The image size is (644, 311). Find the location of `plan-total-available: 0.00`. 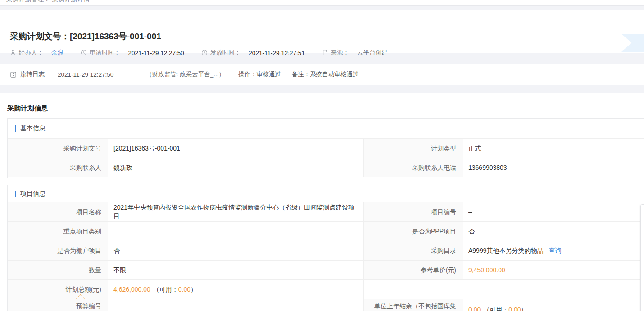

plan-total-available: 0.00 is located at coordinates (185, 289).